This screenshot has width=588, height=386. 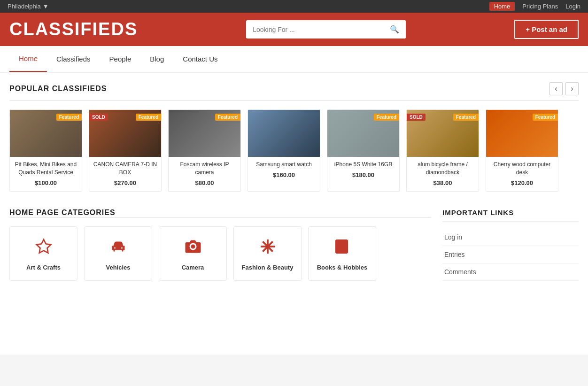 What do you see at coordinates (522, 183) in the screenshot?
I see `card-price: $120.00` at bounding box center [522, 183].